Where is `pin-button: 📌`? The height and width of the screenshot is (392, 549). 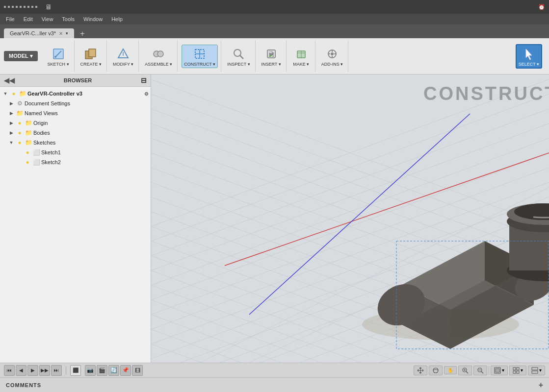 pin-button: 📌 is located at coordinates (126, 370).